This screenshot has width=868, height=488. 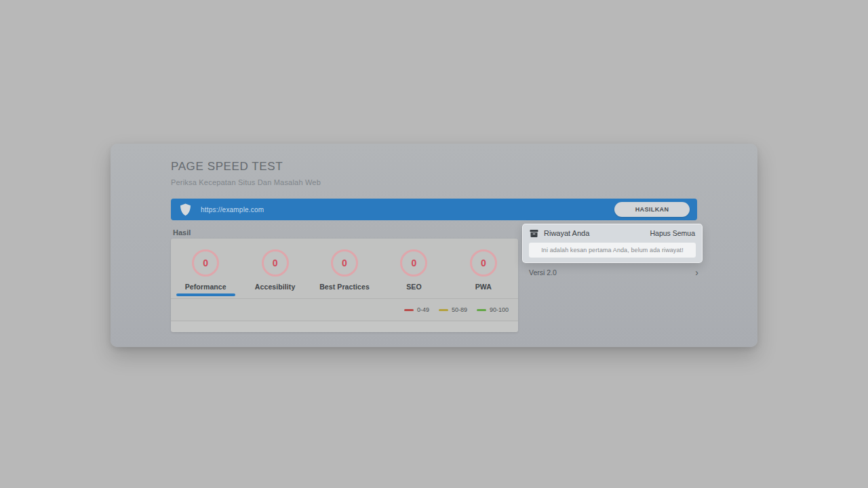 I want to click on url-input: https://example.com, so click(x=408, y=210).